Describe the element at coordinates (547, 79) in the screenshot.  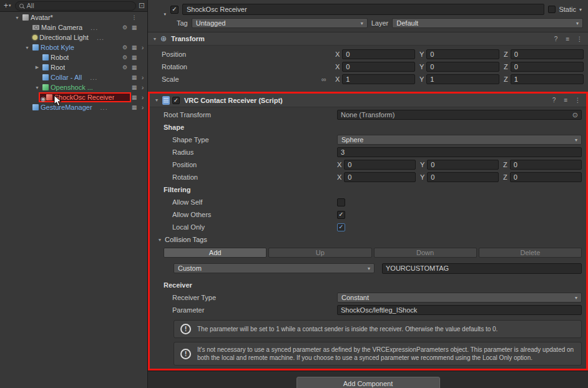
I see `scale-z-field: 1` at that location.